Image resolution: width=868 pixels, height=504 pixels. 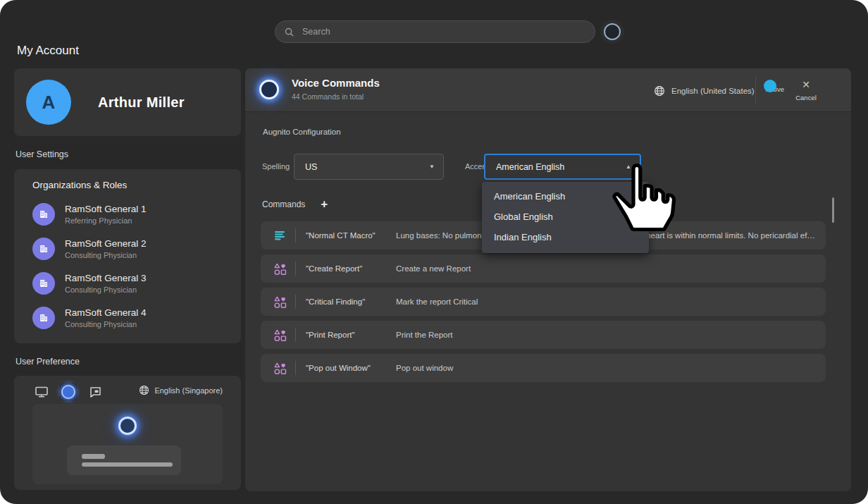 What do you see at coordinates (42, 392) in the screenshot?
I see `monitor-icon` at bounding box center [42, 392].